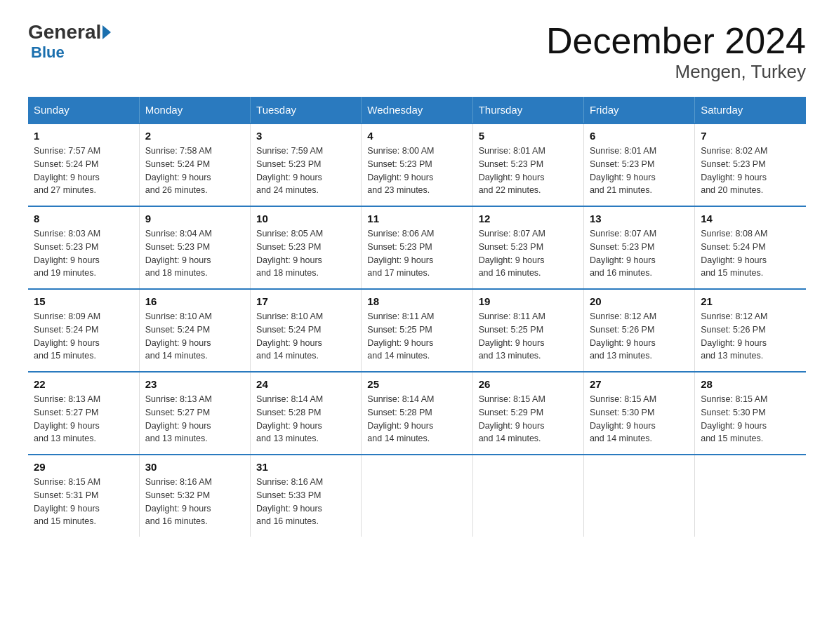 This screenshot has width=834, height=644. Describe the element at coordinates (306, 136) in the screenshot. I see `day-number: 3` at that location.